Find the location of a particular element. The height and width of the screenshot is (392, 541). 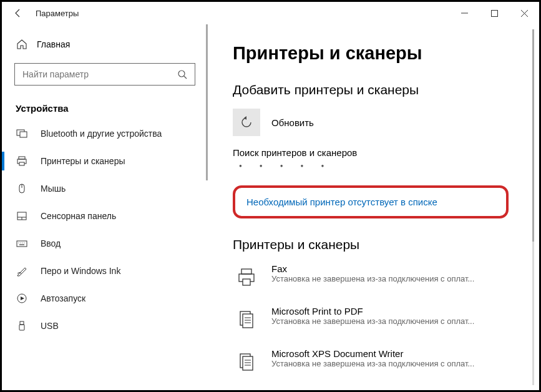

search-input is located at coordinates (100, 74).